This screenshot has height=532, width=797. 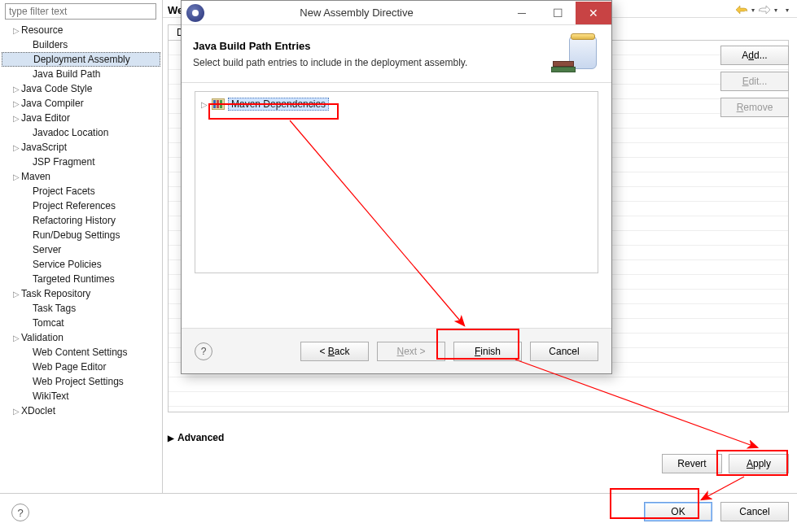 What do you see at coordinates (42, 30) in the screenshot?
I see `tree-item-label: Resource` at bounding box center [42, 30].